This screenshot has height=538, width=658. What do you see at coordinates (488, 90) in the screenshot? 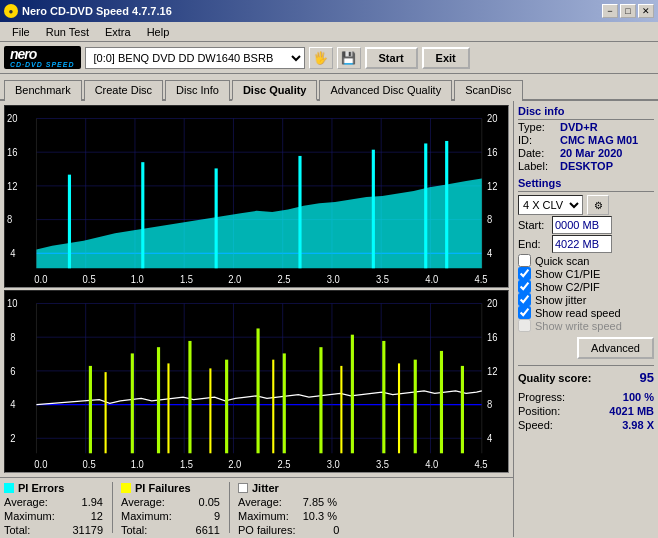
I see `tab-scan-disc: ScanDisc` at bounding box center [488, 90].